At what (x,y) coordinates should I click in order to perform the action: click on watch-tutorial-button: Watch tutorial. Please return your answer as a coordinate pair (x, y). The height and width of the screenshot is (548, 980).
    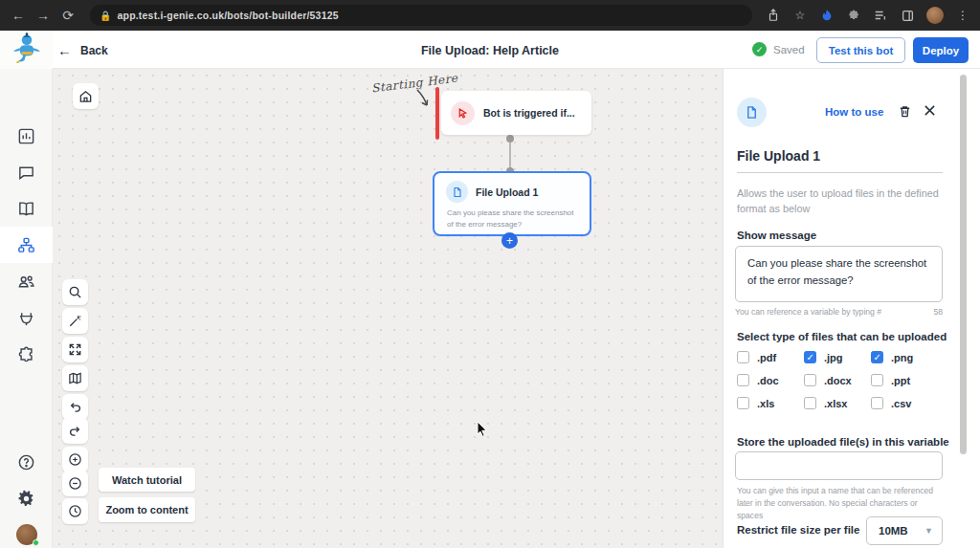
    Looking at the image, I should click on (147, 480).